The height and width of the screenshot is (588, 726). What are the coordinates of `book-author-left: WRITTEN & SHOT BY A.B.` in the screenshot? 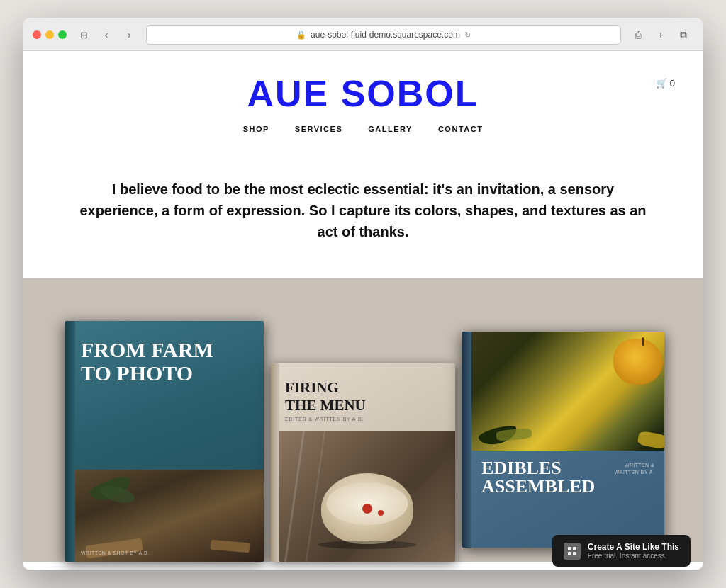 It's located at (115, 553).